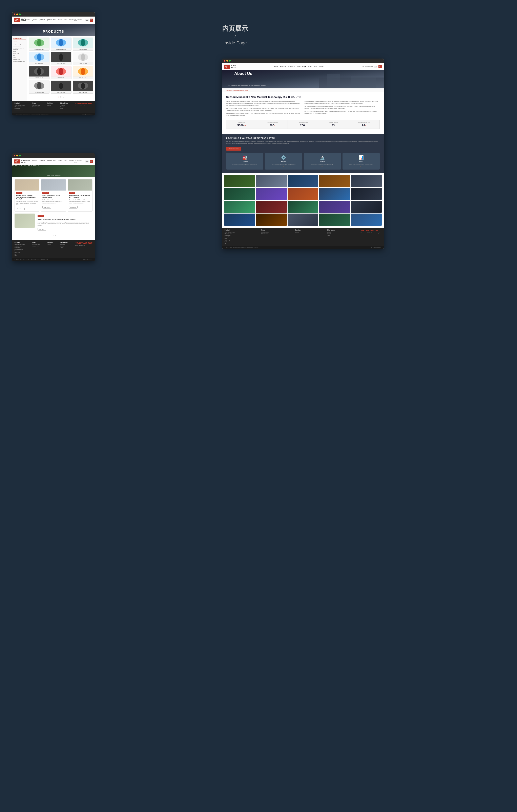  What do you see at coordinates (20, 44) in the screenshot?
I see `sidebar-link-shopping-bag: Shopping Bag` at bounding box center [20, 44].